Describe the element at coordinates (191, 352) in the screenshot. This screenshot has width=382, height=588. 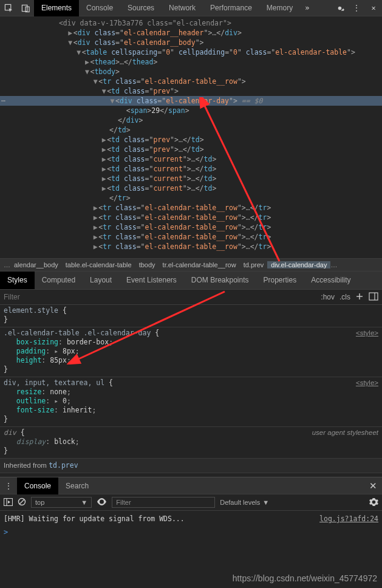
I see `css-rule: <style> .el-calendar-table .el-calendar-…` at that location.